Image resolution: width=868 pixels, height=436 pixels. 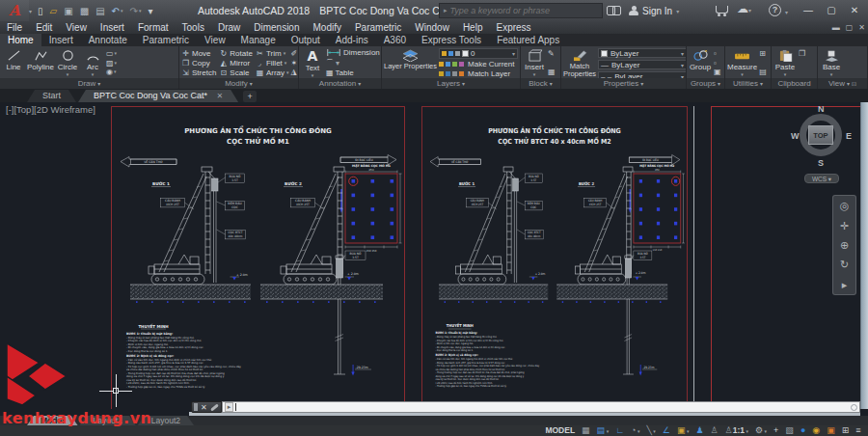 What do you see at coordinates (802, 54) in the screenshot?
I see `copy-clip-icon: ❐` at bounding box center [802, 54].